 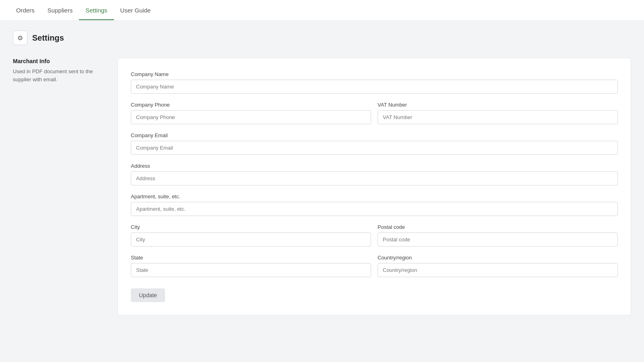 I want to click on apartment-group: Apartment, suite, etc., so click(x=374, y=205).